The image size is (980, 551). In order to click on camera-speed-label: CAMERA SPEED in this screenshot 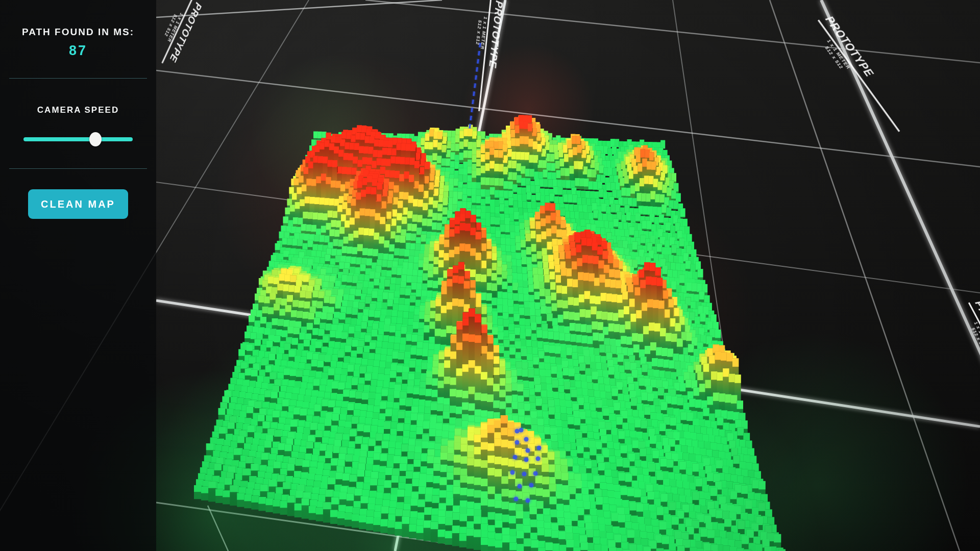, I will do `click(78, 110)`.